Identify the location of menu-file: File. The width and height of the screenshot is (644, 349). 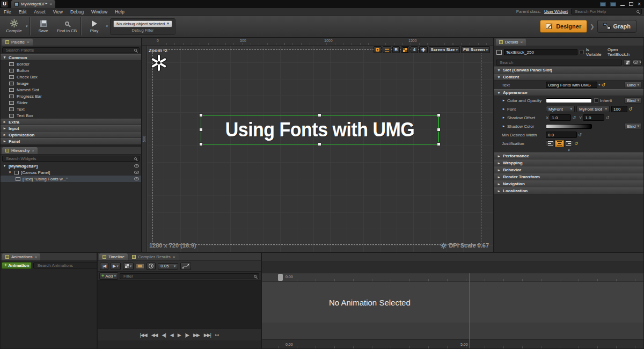
(8, 12).